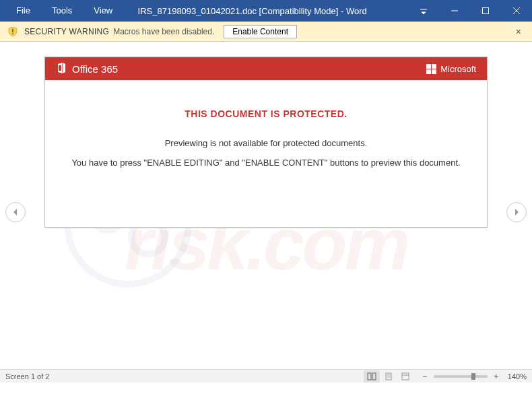  Describe the element at coordinates (519, 32) in the screenshot. I see `close-warning-icon: ×` at that location.